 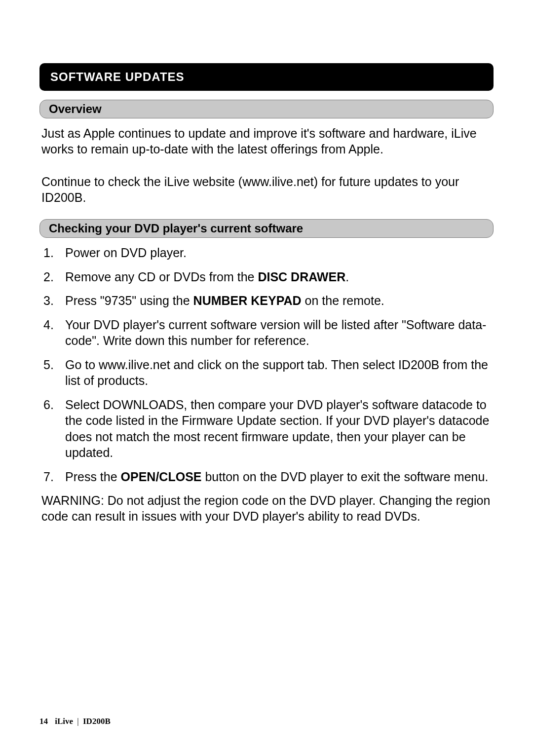 I want to click on step-5-text: Go to www.ilive.net and click on the sup…, so click(x=276, y=373).